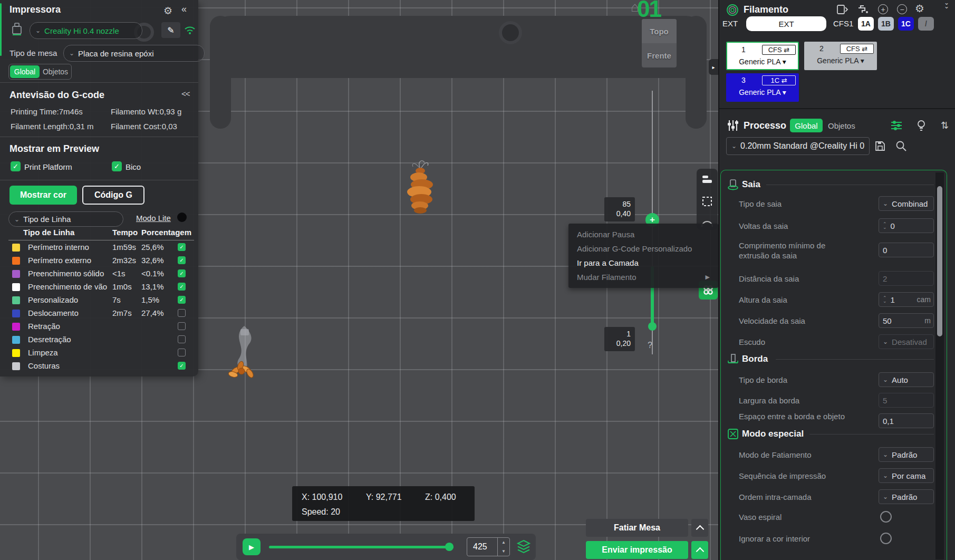  Describe the element at coordinates (883, 9) in the screenshot. I see `add-filament-icon: +` at that location.